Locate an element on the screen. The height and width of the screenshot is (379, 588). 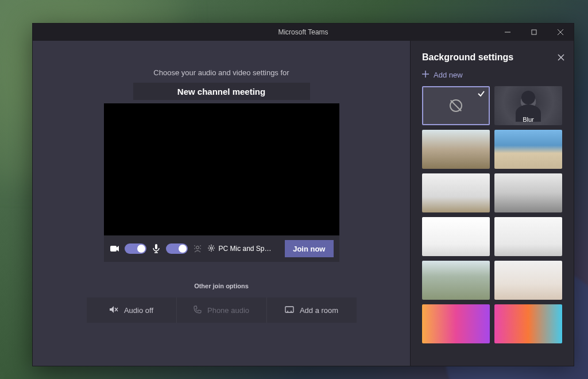
option-row: Audio off Phone audio Add a room is located at coordinates (222, 310).